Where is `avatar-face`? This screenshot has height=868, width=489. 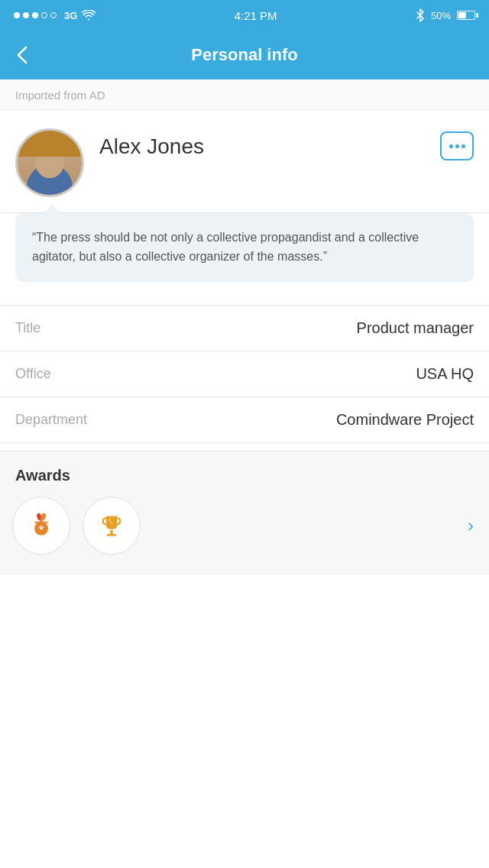 avatar-face is located at coordinates (50, 163).